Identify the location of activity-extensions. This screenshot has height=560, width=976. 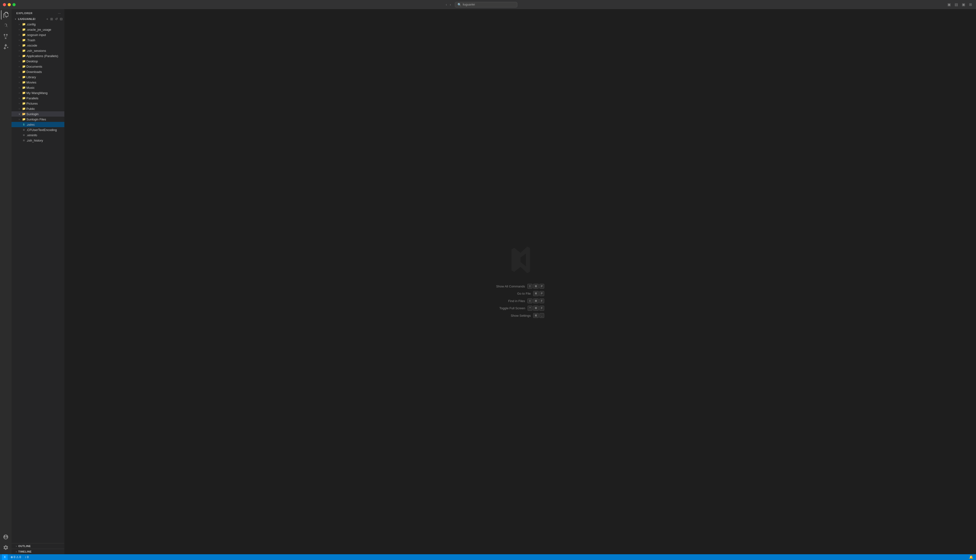
(5, 47).